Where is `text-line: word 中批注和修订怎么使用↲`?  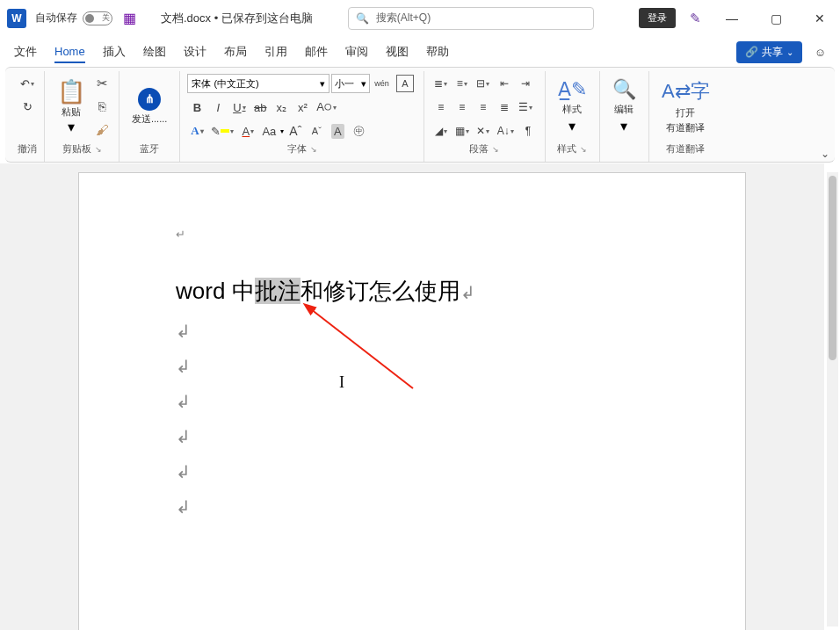 text-line: word 中批注和修订怎么使用↲ is located at coordinates (412, 292).